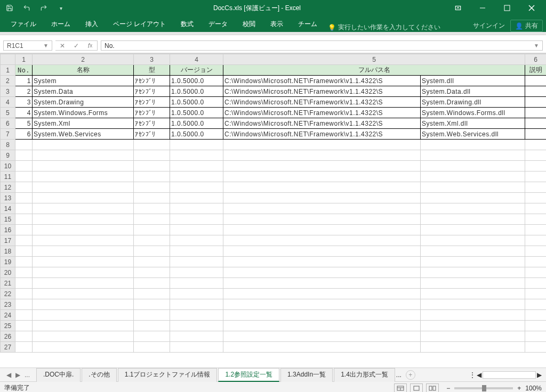 The width and height of the screenshot is (546, 392). What do you see at coordinates (473, 102) in the screenshot?
I see `cell: System.Drawing.dll` at bounding box center [473, 102].